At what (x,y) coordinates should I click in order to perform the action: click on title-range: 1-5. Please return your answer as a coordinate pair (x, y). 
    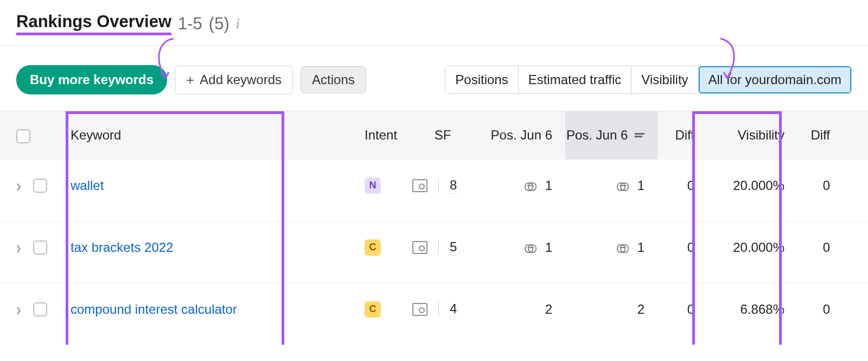
    Looking at the image, I should click on (190, 24).